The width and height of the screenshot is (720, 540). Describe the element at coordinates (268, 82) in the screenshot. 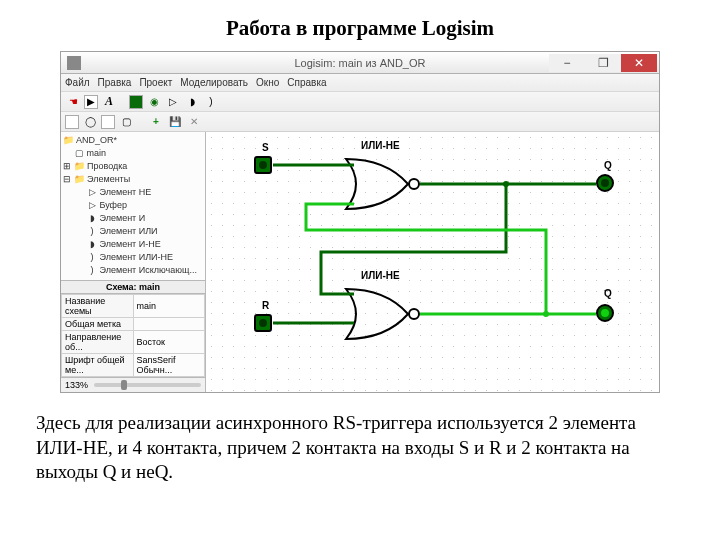

I see `menu-window: Окно` at that location.